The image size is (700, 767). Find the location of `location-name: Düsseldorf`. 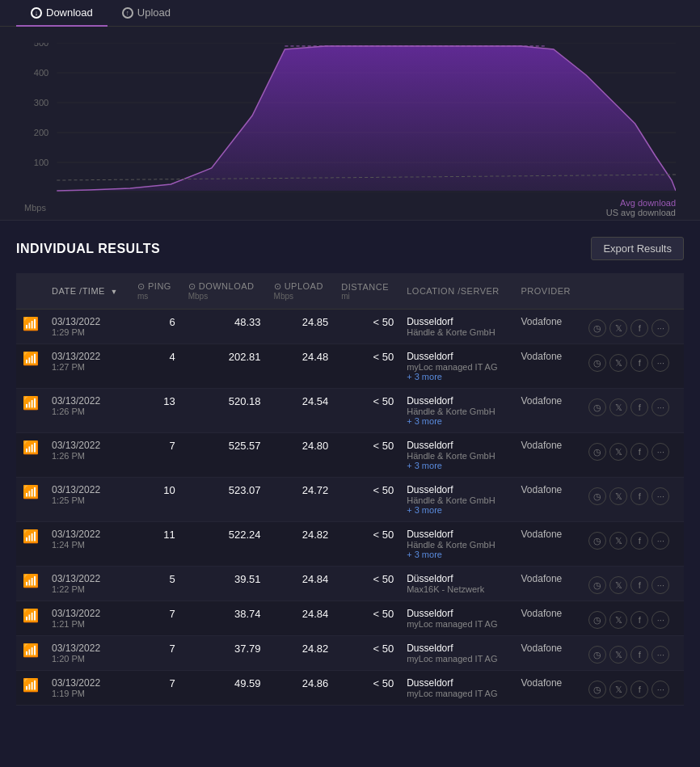

location-name: Düsseldorf is located at coordinates (458, 579).